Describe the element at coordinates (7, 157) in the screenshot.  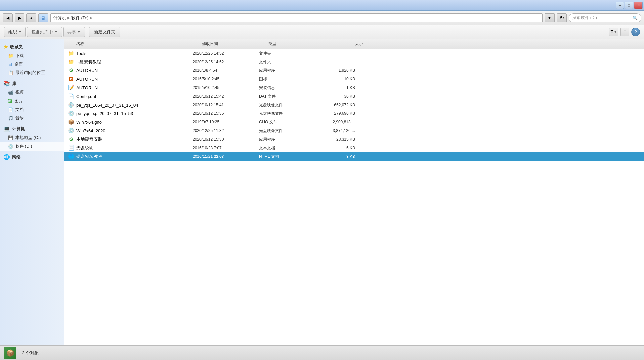
I see `network-icon: 🌐` at that location.